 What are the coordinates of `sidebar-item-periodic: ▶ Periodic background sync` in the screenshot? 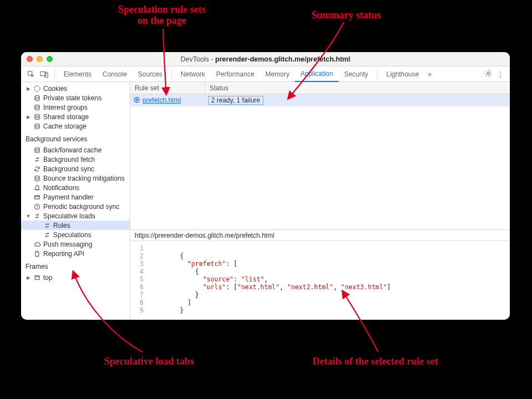 It's located at (75, 206).